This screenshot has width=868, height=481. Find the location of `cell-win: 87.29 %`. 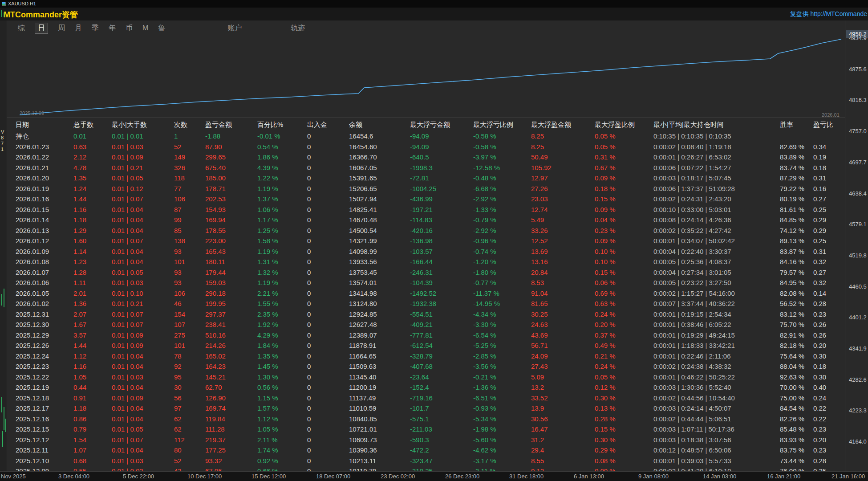

cell-win: 87.29 % is located at coordinates (797, 178).